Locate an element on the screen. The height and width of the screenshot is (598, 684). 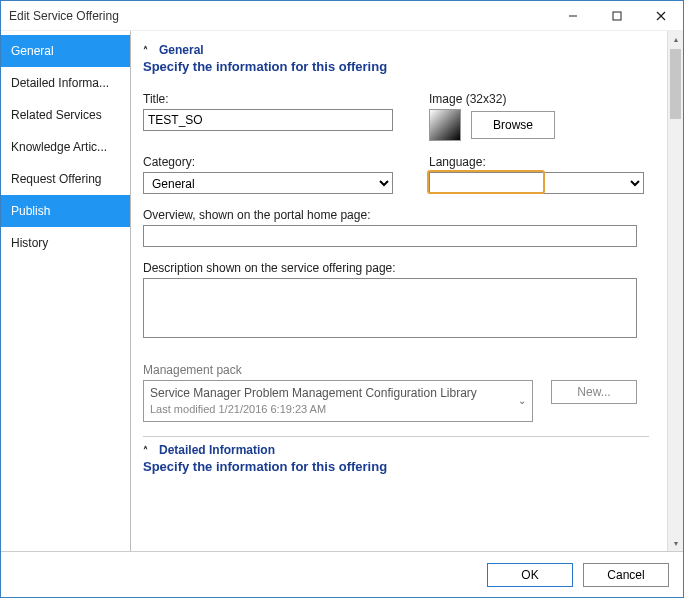
title-label: Title: is located at coordinates (269, 99).